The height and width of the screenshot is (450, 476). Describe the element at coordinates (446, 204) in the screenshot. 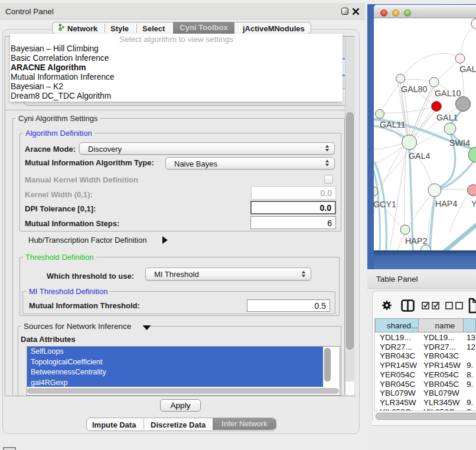

I see `svg-text: HAP4` at that location.